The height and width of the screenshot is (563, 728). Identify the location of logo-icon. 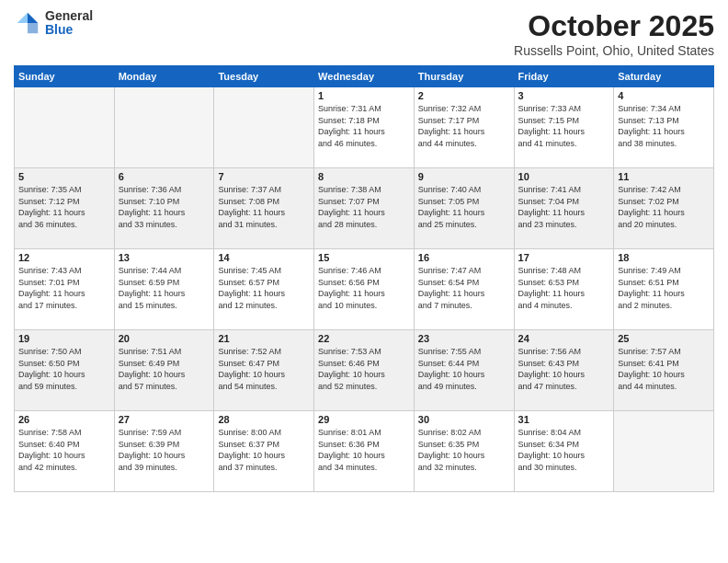
(28, 23).